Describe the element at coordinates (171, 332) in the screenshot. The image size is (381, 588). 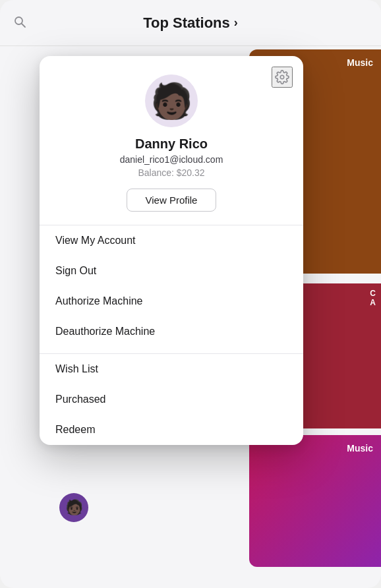
I see `menu-item-deauthorize: Deauthorize Machine` at that location.